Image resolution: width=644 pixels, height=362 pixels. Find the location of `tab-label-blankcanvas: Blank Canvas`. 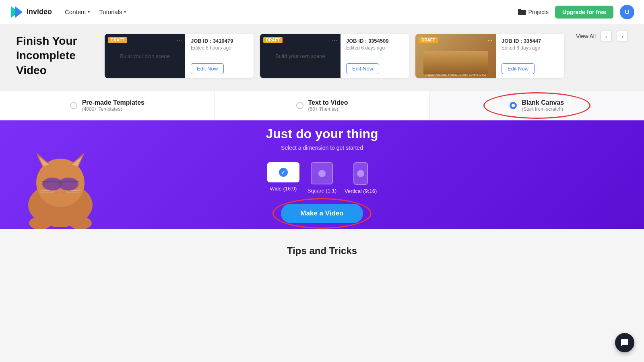

tab-label-blankcanvas: Blank Canvas is located at coordinates (543, 103).